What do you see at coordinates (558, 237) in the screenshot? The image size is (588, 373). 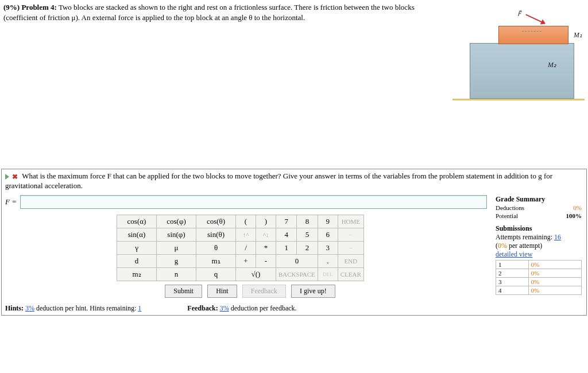 I see `attempts-remaining: 16` at bounding box center [558, 237].